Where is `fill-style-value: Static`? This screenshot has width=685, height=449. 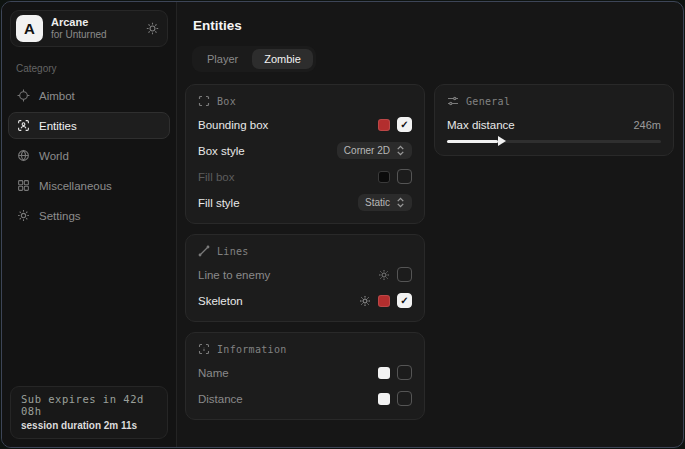 fill-style-value: Static is located at coordinates (378, 202).